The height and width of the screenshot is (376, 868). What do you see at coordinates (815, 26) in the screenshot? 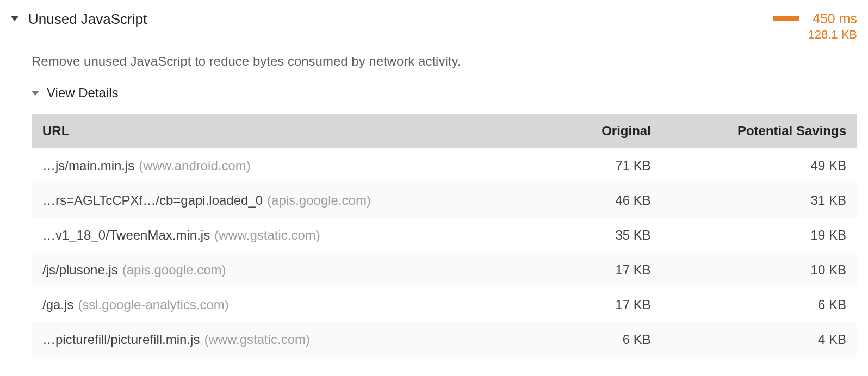
I see `audit-metrics: 450 ms 128.1 KB` at bounding box center [815, 26].